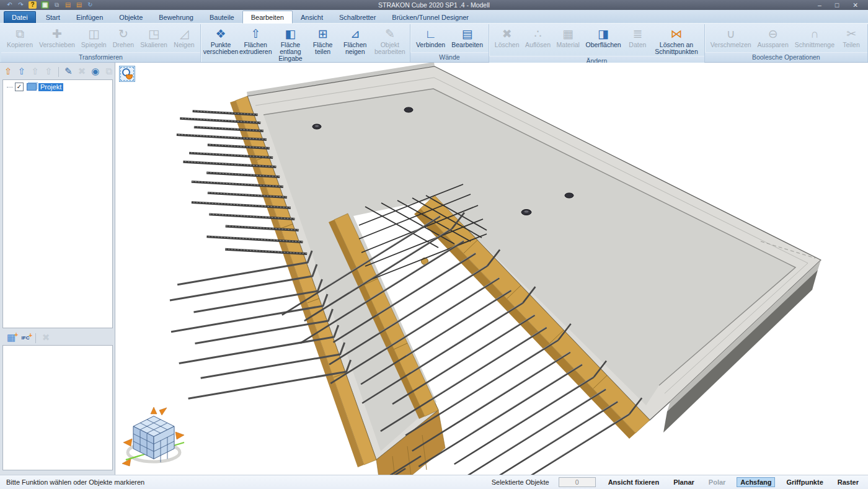 The image size is (868, 489). I want to click on paste-icon: ▤, so click(68, 5).